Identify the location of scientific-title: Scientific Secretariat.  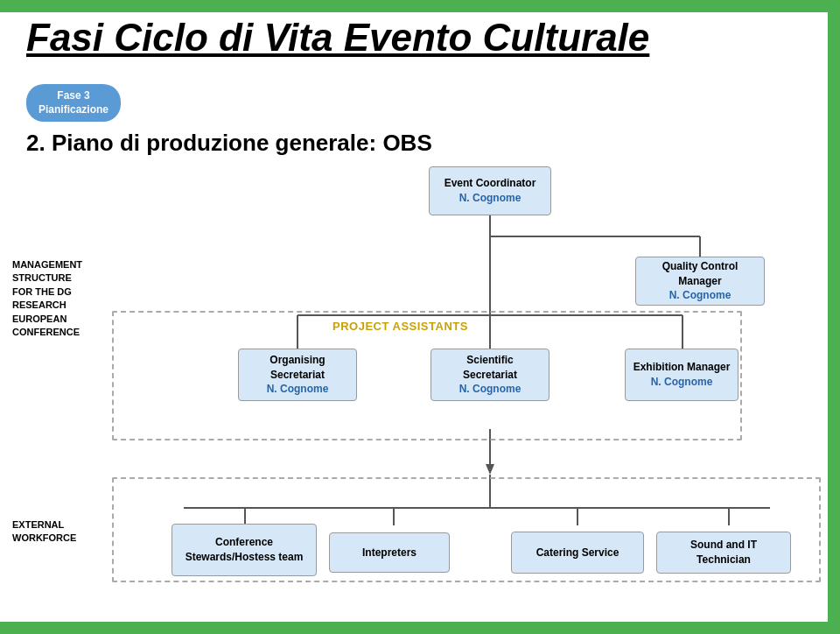
(490, 368).